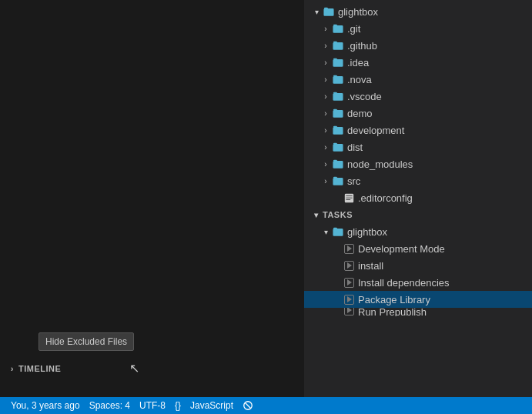 The width and height of the screenshot is (532, 414). I want to click on folder-icon-nova, so click(338, 79).